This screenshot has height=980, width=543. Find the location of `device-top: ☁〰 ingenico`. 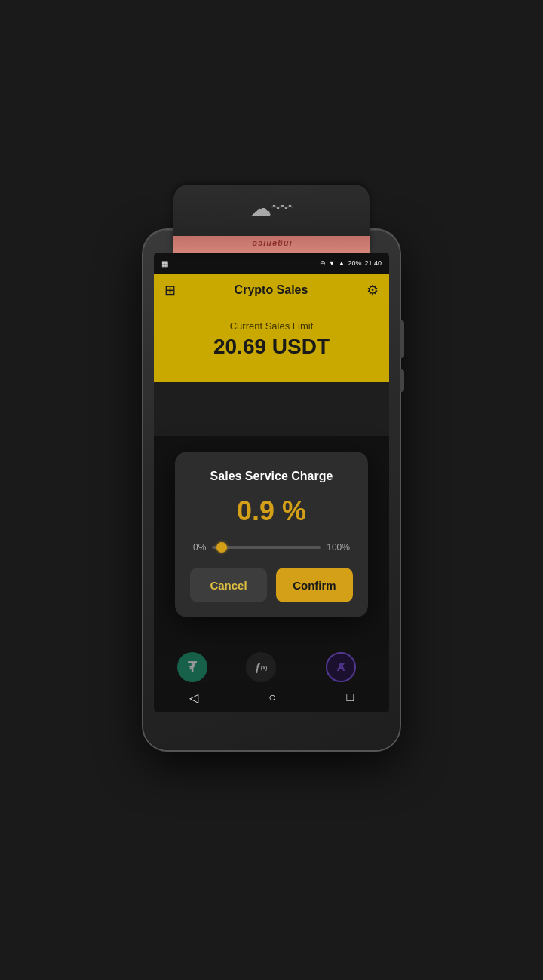

device-top: ☁〰 ingenico is located at coordinates (272, 219).